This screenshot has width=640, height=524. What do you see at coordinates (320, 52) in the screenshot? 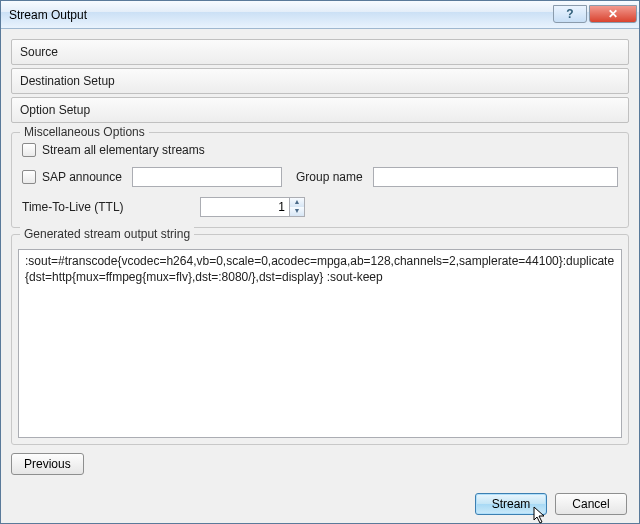
I see `accordion-source: Source` at bounding box center [320, 52].